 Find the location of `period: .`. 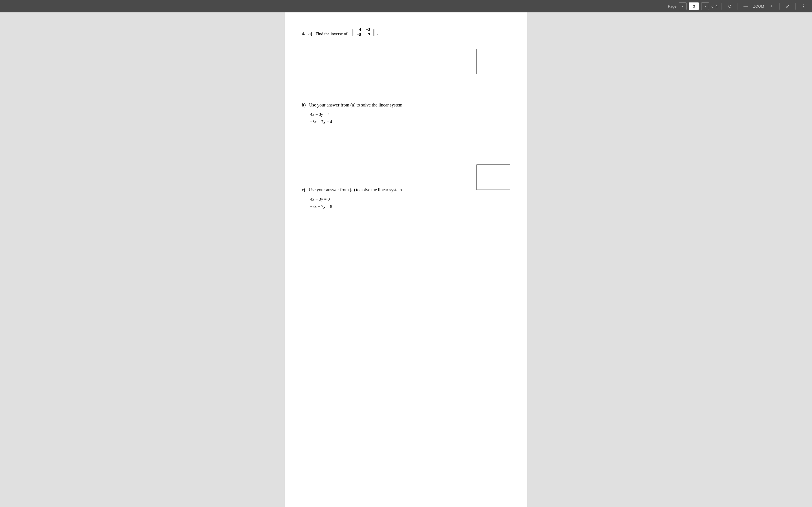

period: . is located at coordinates (378, 34).